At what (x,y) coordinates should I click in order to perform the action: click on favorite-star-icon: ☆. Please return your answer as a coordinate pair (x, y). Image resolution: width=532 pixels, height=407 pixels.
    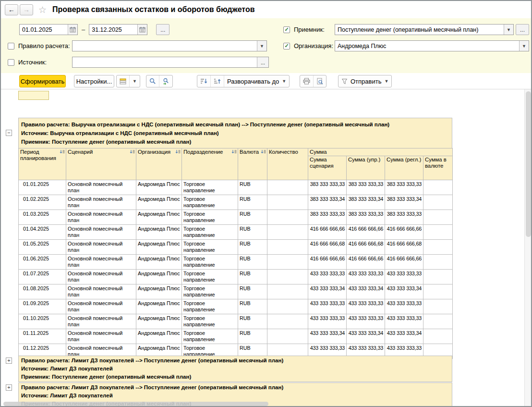
    Looking at the image, I should click on (42, 10).